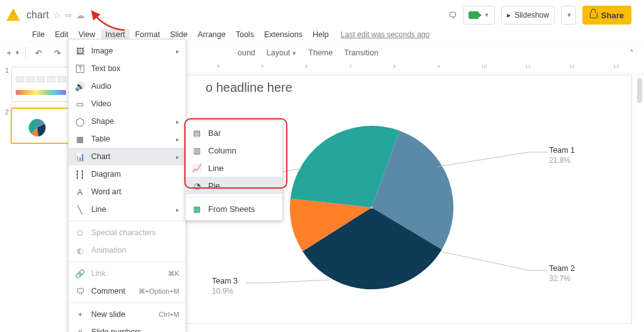 The width and height of the screenshot is (644, 332). Describe the element at coordinates (361, 53) in the screenshot. I see `transition-button: Transition` at that location.